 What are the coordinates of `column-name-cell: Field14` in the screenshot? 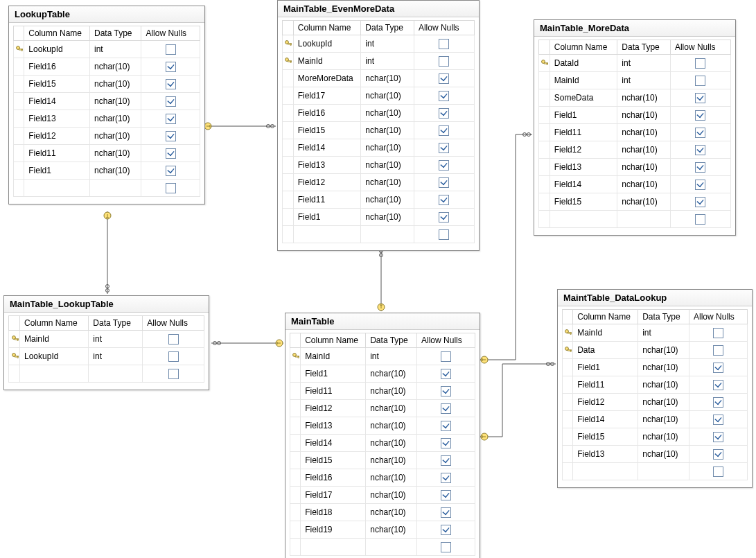 It's located at (57, 101).